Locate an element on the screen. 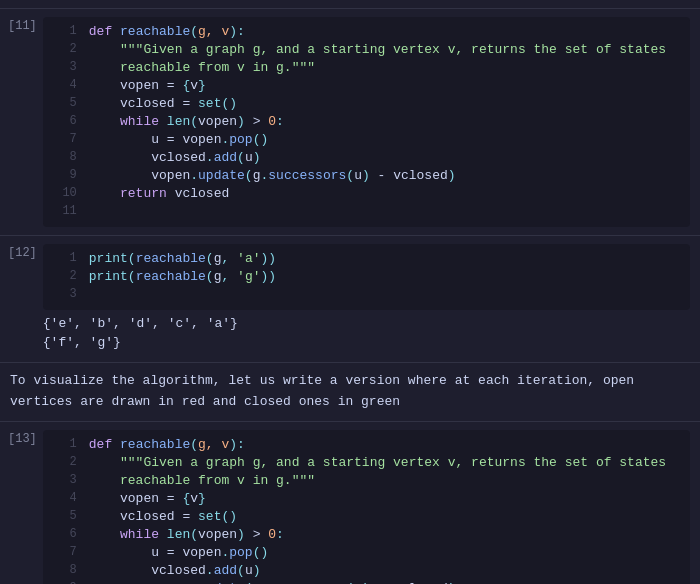  cell-label: [13] is located at coordinates (22, 503).